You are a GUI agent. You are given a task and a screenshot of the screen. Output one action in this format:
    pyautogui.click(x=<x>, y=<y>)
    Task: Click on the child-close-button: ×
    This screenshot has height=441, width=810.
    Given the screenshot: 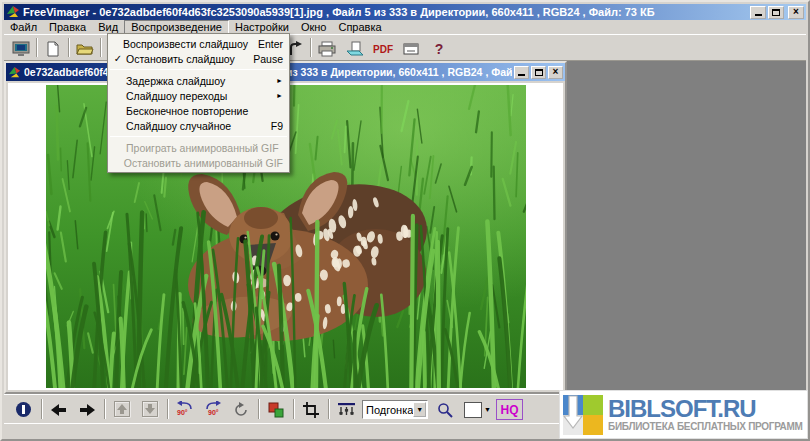 What is the action you would take?
    pyautogui.click(x=556, y=72)
    